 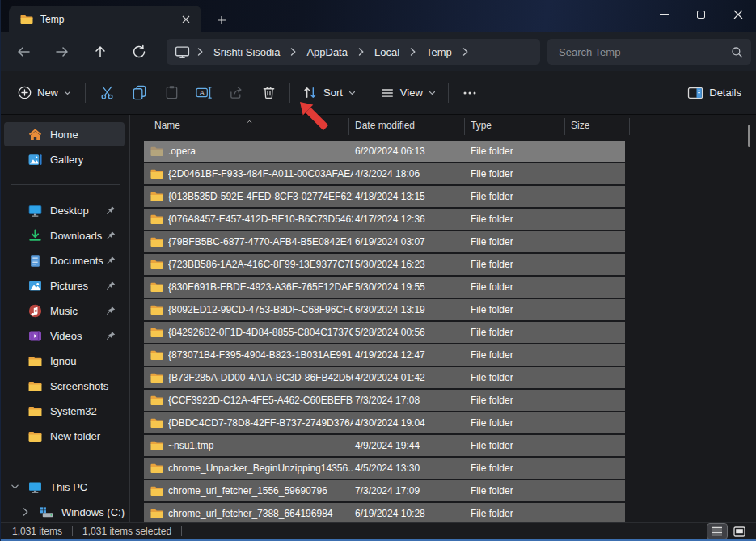 I want to click on search-box, so click(x=649, y=52).